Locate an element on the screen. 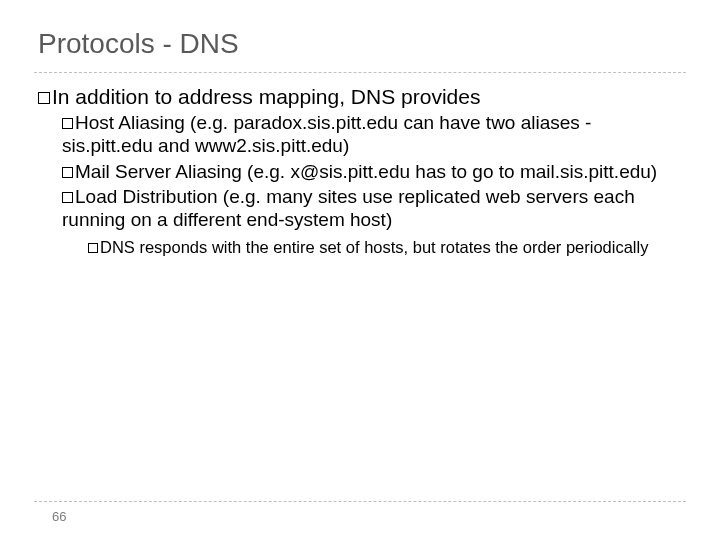 The image size is (720, 540). bullet-text: Mail Server Aliasing (e.g. x@sis.pitt.ed… is located at coordinates (366, 172).